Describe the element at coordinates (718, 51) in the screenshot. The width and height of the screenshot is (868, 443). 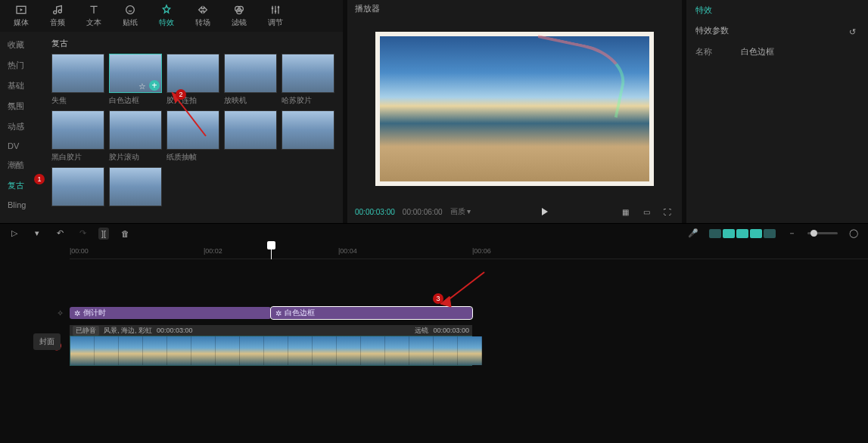
I see `prop-name-label: 名称` at that location.